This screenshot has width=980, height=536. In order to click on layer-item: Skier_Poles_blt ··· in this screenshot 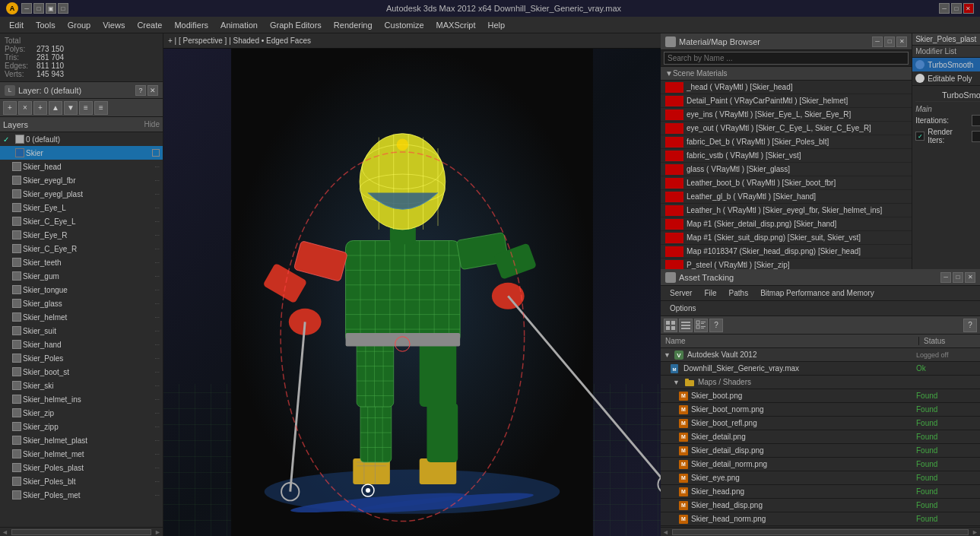, I will do `click(81, 481)`.